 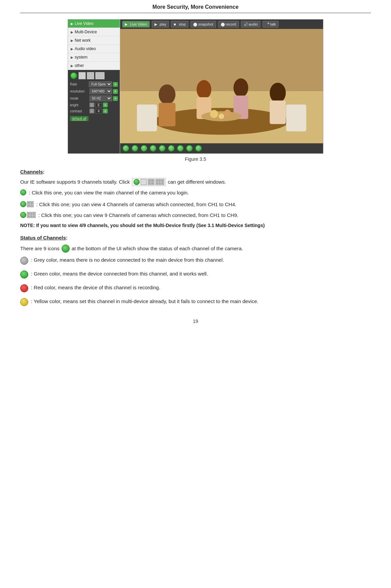 I want to click on status-item-yellow: : Yellow color, means set this channel i…, so click(x=196, y=303).